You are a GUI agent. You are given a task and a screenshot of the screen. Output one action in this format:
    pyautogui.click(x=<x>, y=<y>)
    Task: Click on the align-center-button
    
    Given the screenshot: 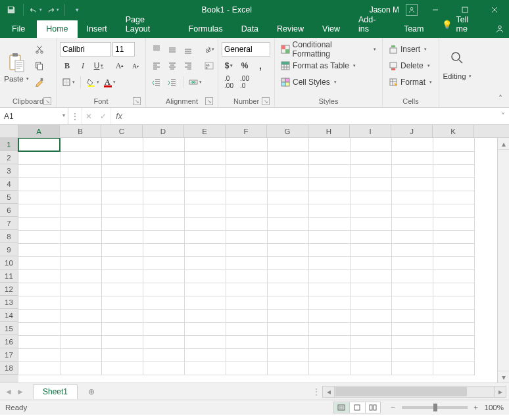 What is the action you would take?
    pyautogui.click(x=172, y=66)
    